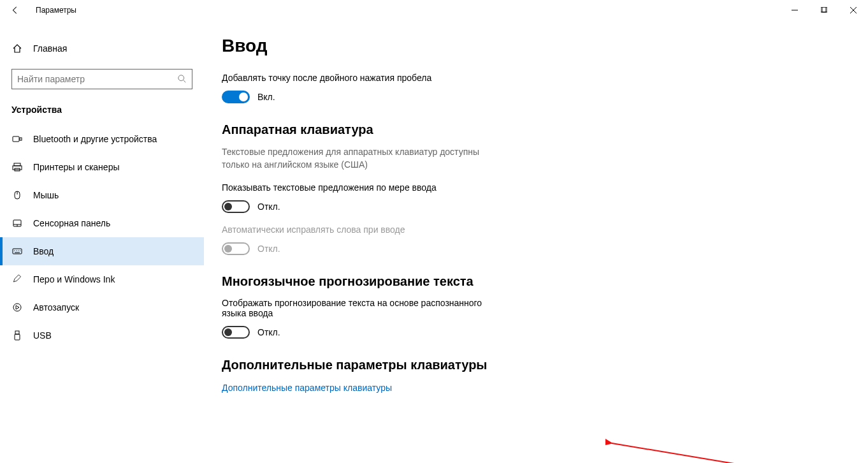 The width and height of the screenshot is (868, 463). Describe the element at coordinates (17, 195) in the screenshot. I see `mouse-icon` at that location.